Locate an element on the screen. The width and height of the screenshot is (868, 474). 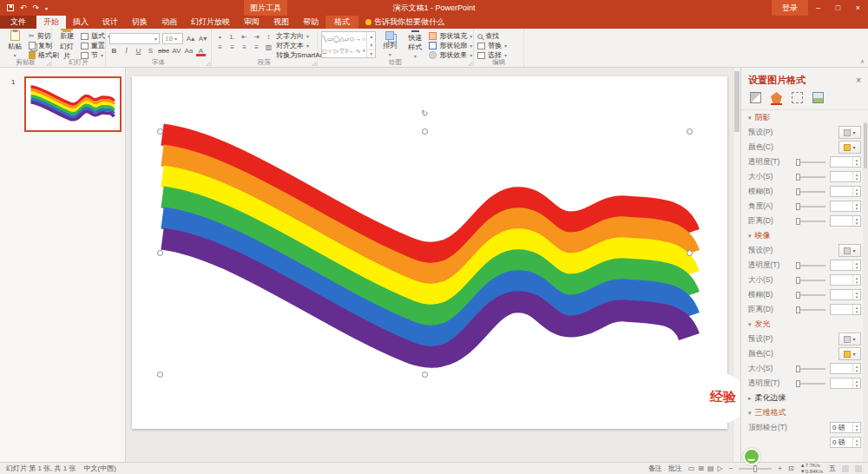
shape-fill-button: 形状填充▾ is located at coordinates (450, 36).